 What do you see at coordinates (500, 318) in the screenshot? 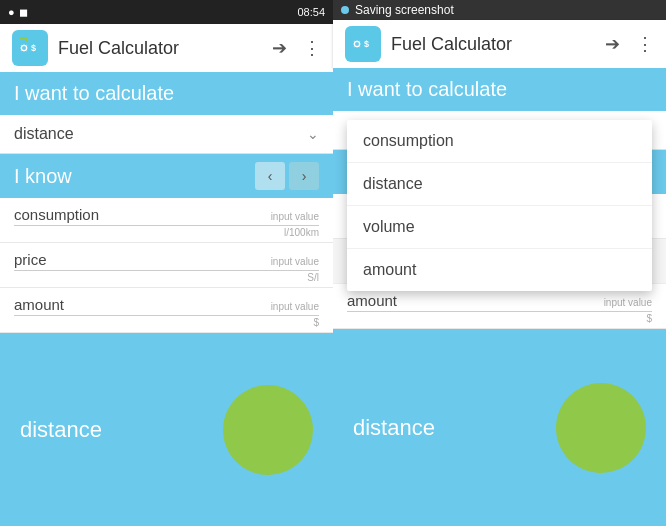
I see `amount-unit-right: $` at bounding box center [500, 318].